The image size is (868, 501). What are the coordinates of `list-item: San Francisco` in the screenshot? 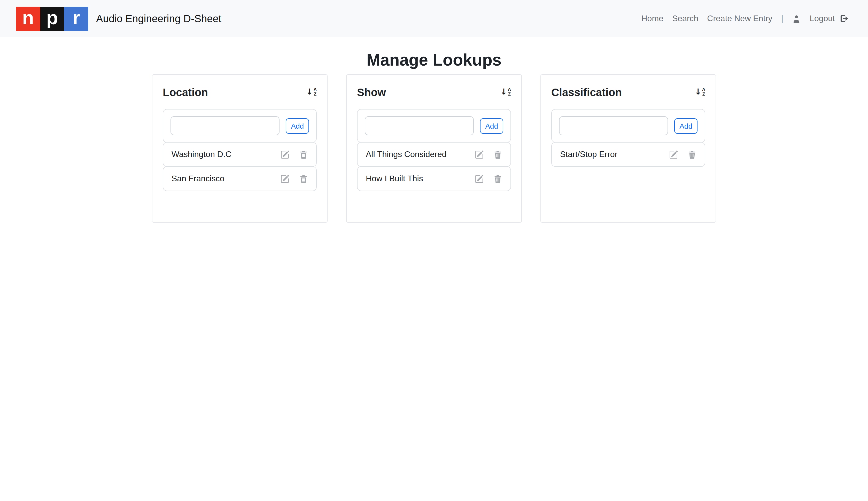 It's located at (240, 179).